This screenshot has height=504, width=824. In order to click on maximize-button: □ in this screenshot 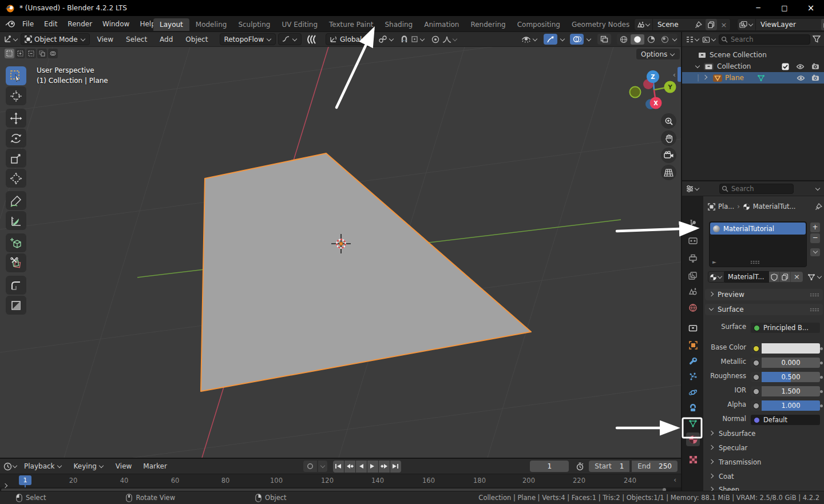, I will do `click(785, 8)`.